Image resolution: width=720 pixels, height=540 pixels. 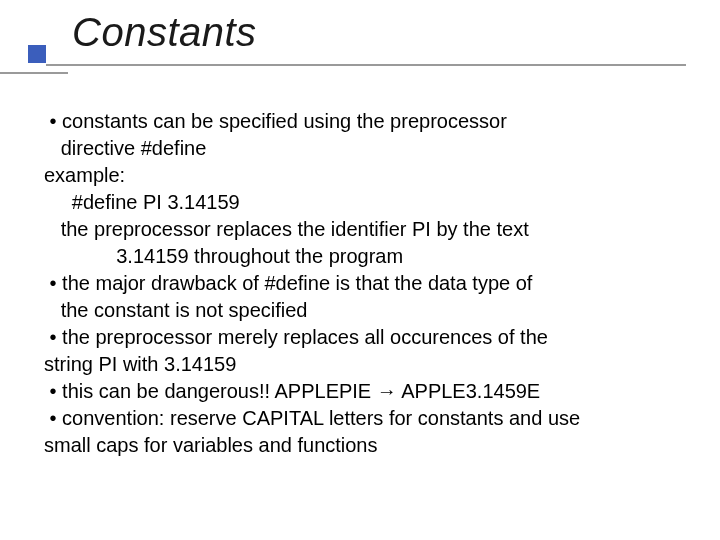 What do you see at coordinates (364, 256) in the screenshot?
I see `body-line: 3.14159 throughout the program` at bounding box center [364, 256].